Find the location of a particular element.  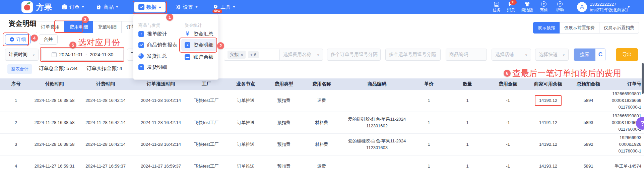

annotation-pick-month: 选对应月份 is located at coordinates (99, 42).